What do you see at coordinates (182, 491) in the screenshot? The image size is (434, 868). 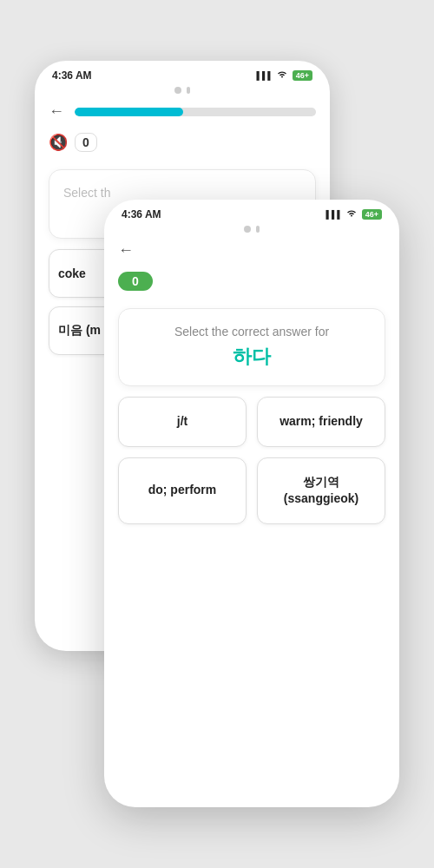 I see `front-answer-3: do; perform` at bounding box center [182, 491].